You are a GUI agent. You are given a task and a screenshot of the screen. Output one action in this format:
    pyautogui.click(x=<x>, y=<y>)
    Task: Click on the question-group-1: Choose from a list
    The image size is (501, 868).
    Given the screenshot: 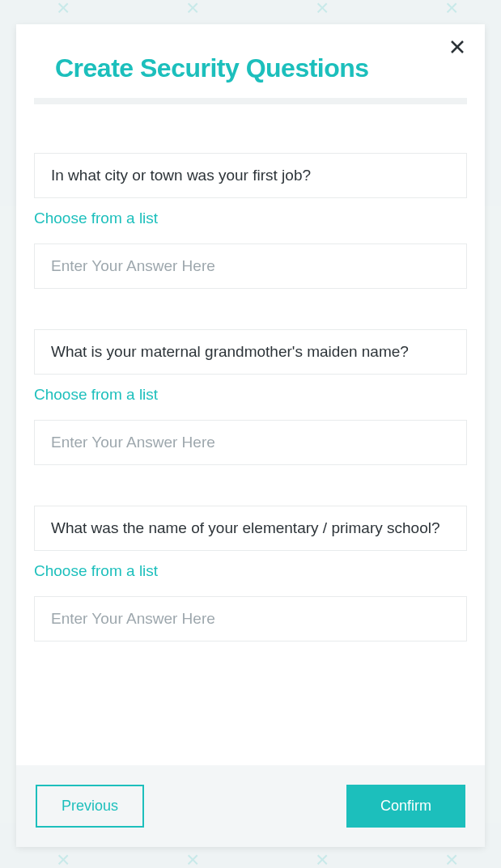 What is the action you would take?
    pyautogui.click(x=251, y=221)
    